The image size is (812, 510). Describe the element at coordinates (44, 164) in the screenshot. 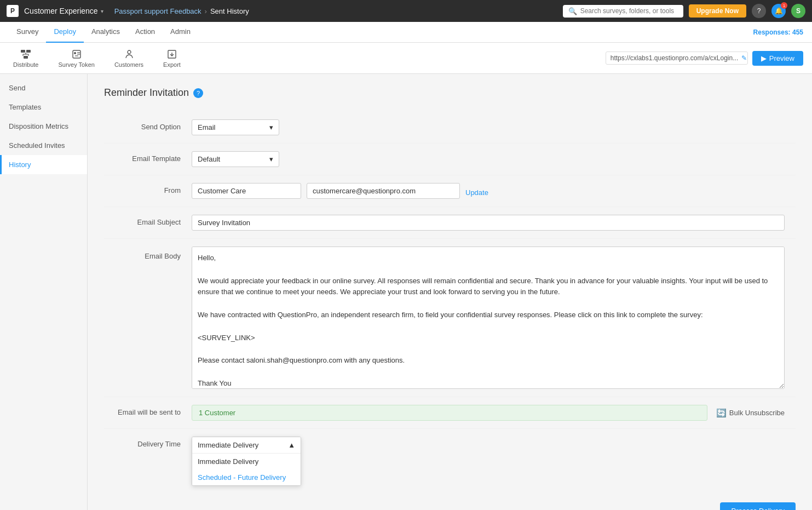

I see `sidebar-item-history: History` at that location.